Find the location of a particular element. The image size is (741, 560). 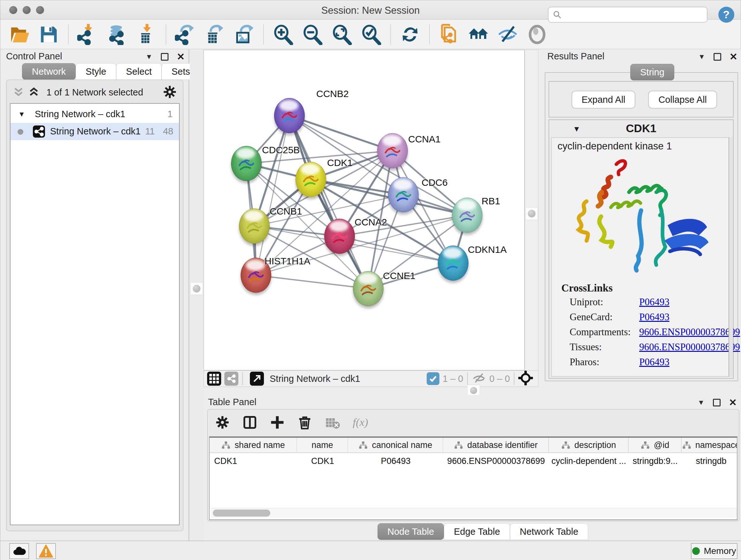

import-table-button is located at coordinates (146, 35).